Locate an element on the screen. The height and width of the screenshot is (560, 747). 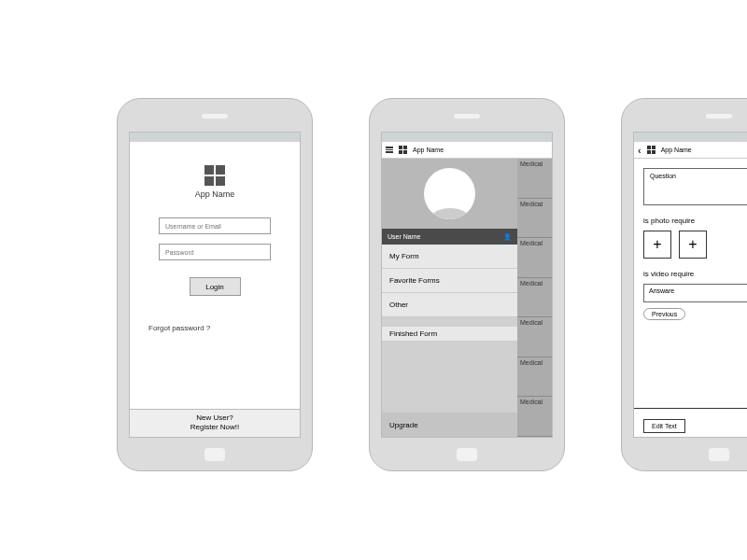
password-input is located at coordinates (215, 252).